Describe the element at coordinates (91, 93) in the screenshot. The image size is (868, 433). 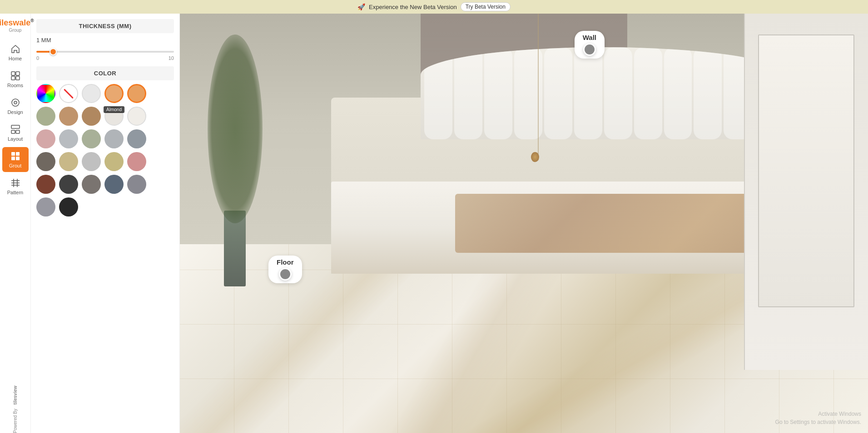
I see `empty-swatch-wrapper` at that location.